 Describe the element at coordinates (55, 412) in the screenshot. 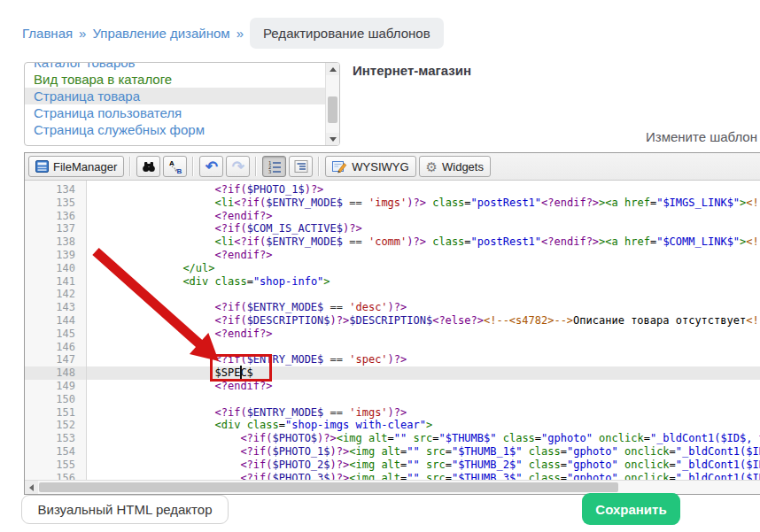

I see `line-number: 151` at that location.